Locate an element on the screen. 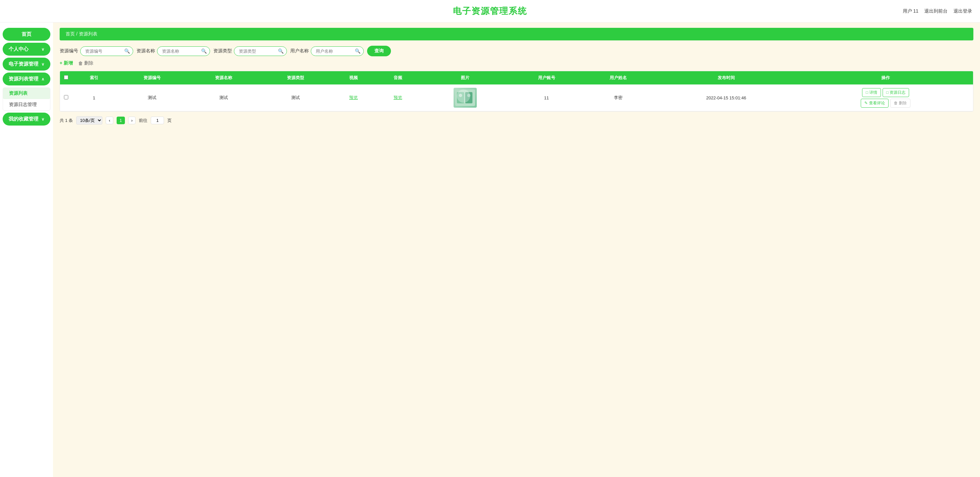  pagination: 共 1 条 10条/页 20条/页 50条/页 ‹ 1 › 前往 页 is located at coordinates (517, 120).